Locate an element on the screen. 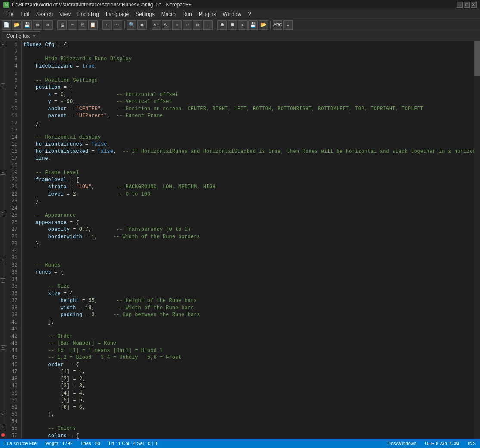 The height and width of the screenshot is (448, 480). ln-21: 21 is located at coordinates (13, 187).